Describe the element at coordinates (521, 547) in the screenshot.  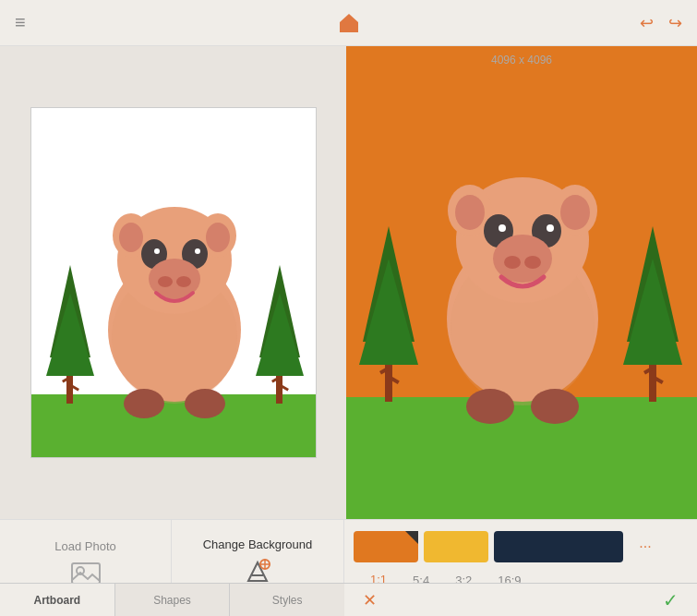
I see `swatches-row: ···` at that location.